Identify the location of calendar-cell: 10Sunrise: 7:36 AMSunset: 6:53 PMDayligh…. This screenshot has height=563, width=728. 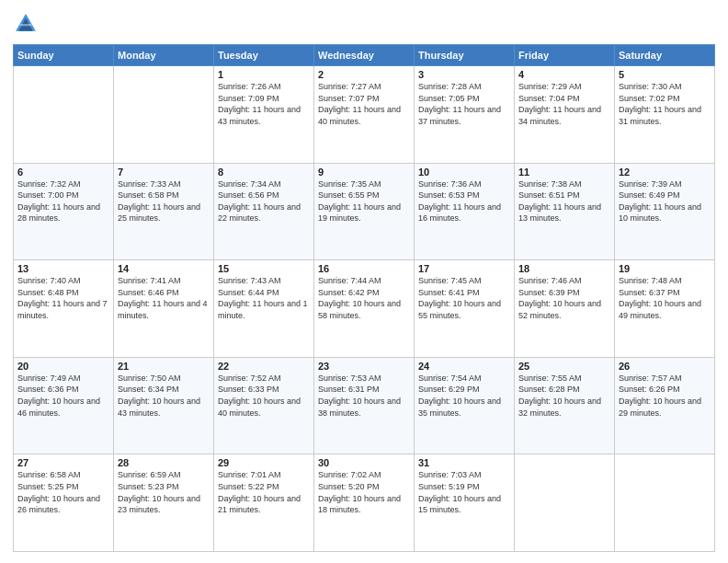
(465, 212).